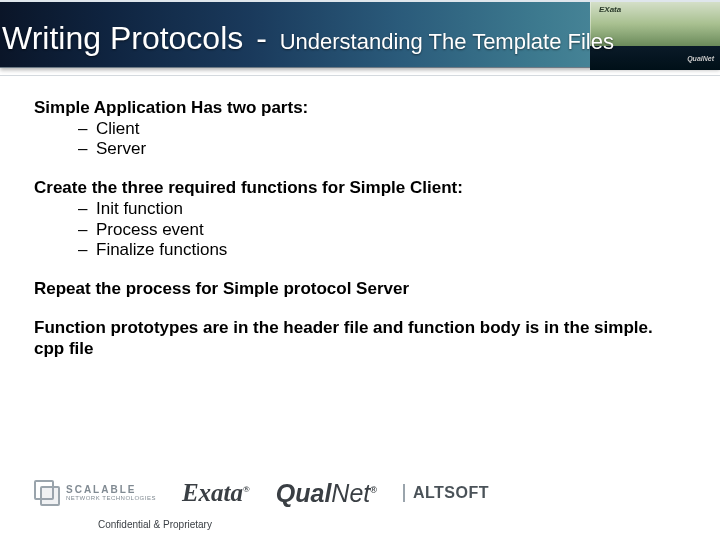 This screenshot has width=720, height=540. I want to click on section-2-lead: Create the three required functions for …, so click(360, 188).